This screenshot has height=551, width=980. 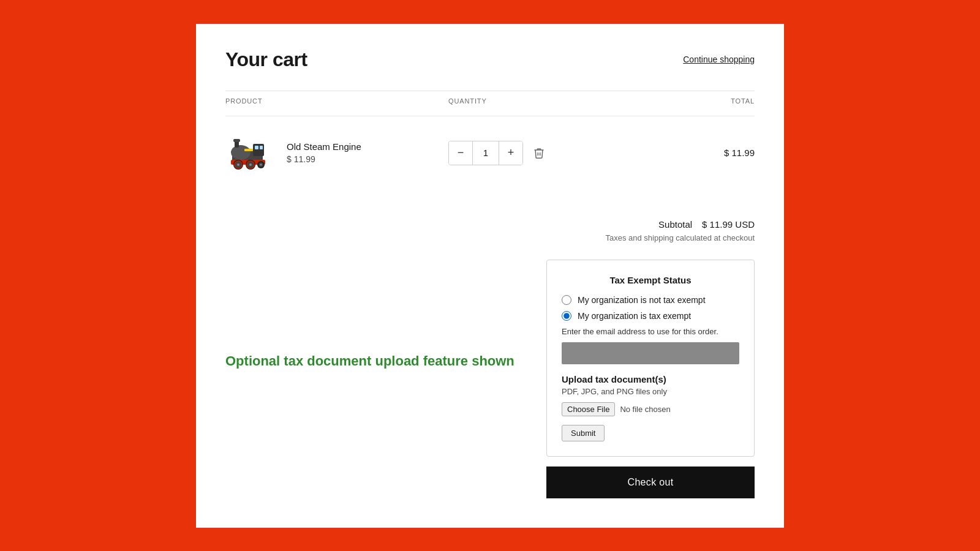 I want to click on subtotal-value: $ 11.99 USD, so click(x=728, y=224).